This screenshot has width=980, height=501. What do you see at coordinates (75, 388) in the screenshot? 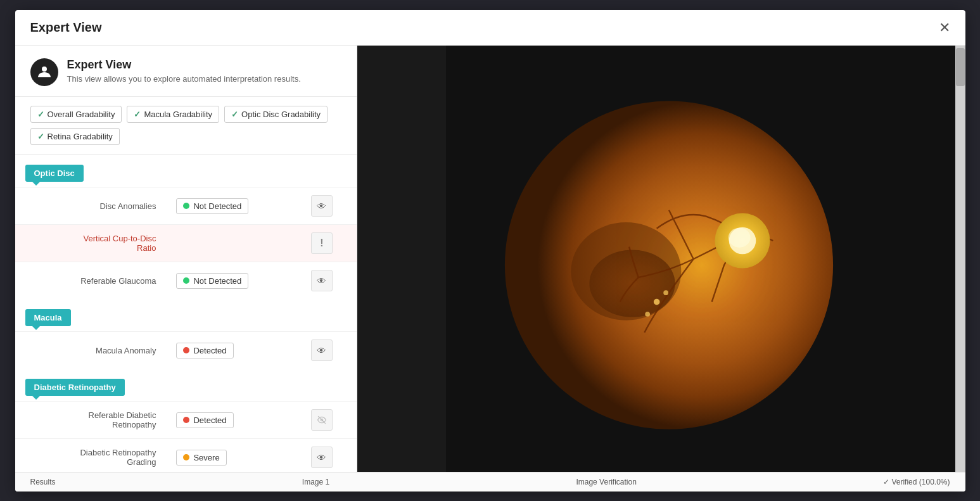
I see `dr-header: Diabetic Retinopathy` at bounding box center [75, 388].